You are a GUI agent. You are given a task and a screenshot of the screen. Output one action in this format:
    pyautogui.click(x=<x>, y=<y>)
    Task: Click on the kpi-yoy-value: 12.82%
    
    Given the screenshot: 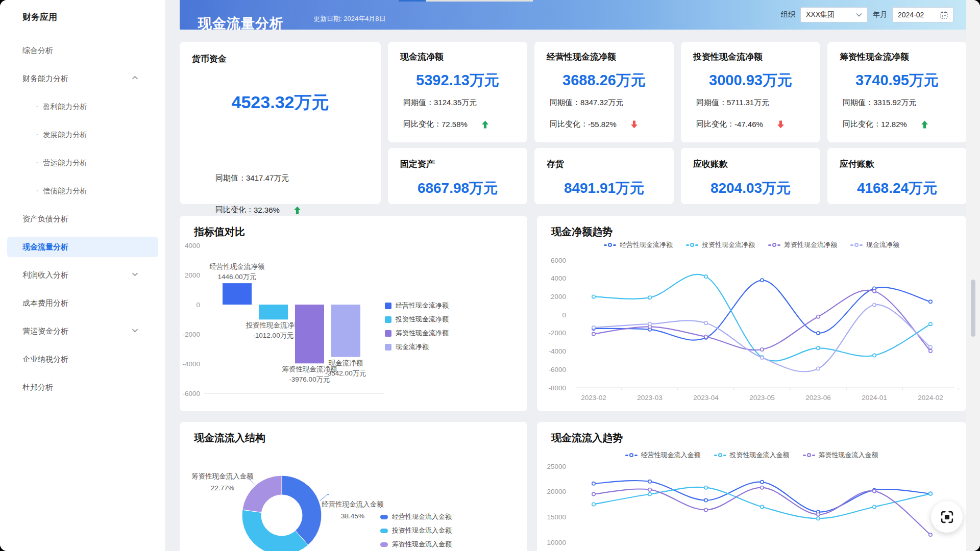 What is the action you would take?
    pyautogui.click(x=894, y=124)
    